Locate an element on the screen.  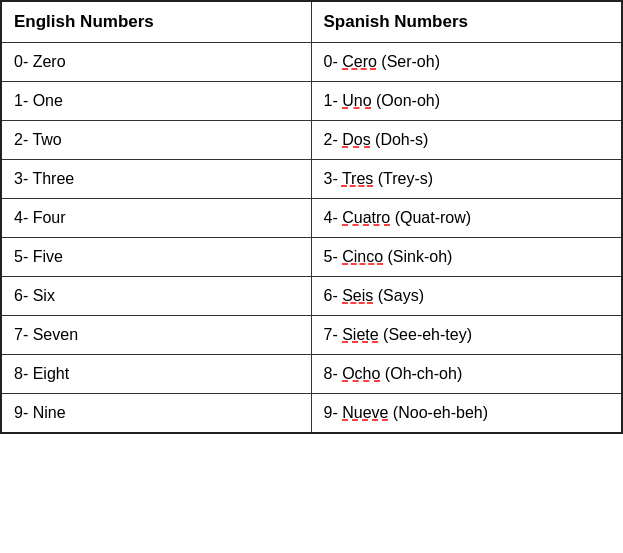
spanish-prefix: 3- is located at coordinates (333, 178).